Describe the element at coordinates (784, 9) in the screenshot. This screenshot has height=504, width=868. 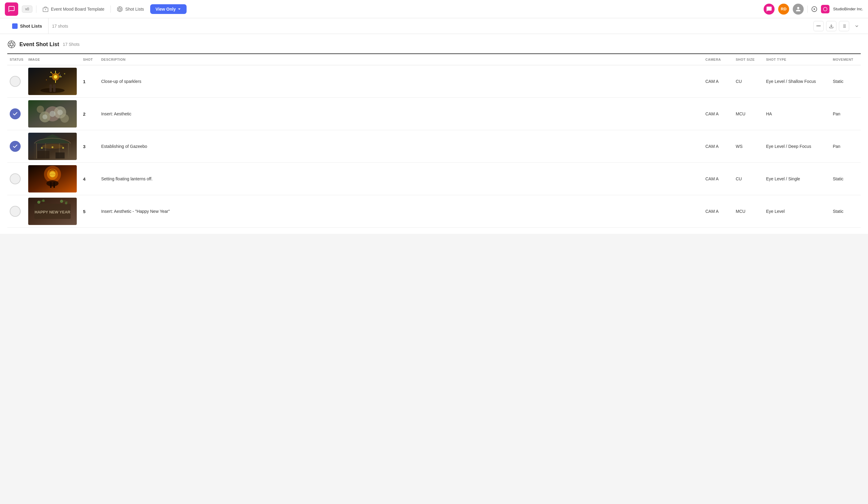
I see `avatar-rd: RD` at that location.